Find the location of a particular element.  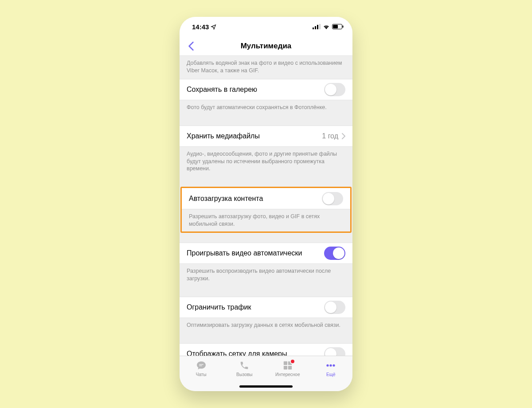

camera-grid-label: Отображать сетку для камеры is located at coordinates (237, 353).